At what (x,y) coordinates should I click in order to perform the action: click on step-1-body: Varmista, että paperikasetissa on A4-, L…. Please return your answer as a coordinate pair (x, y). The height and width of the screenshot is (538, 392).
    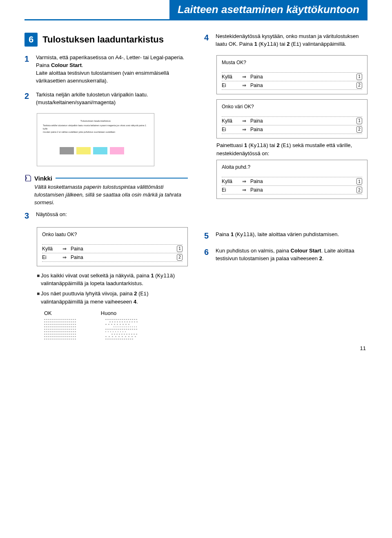
    Looking at the image, I should click on (112, 69).